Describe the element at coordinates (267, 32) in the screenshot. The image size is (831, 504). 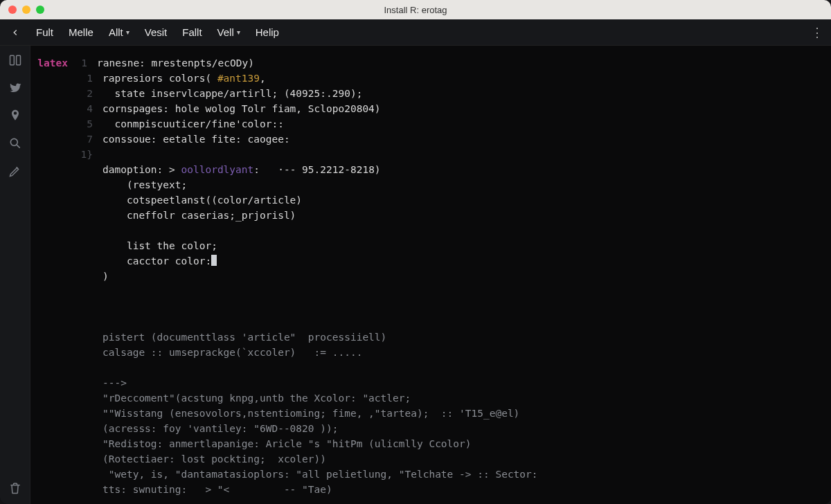
I see `menu-label: Helip` at that location.